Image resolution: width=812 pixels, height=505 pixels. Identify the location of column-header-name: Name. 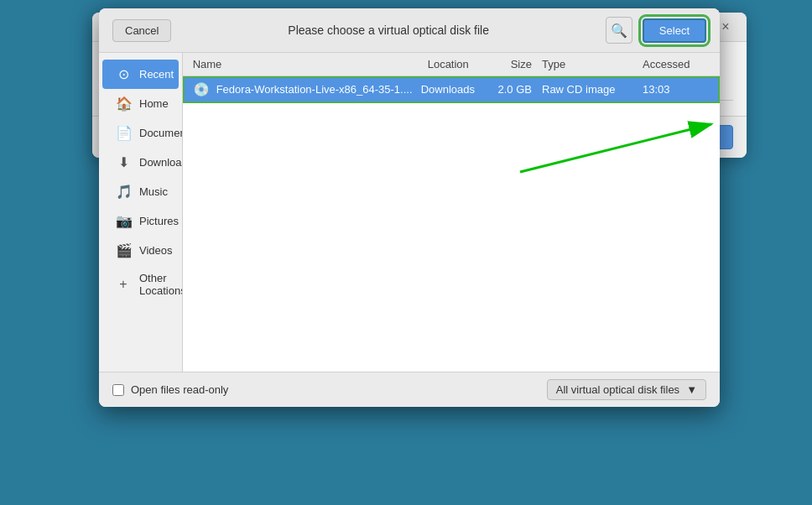
(310, 64).